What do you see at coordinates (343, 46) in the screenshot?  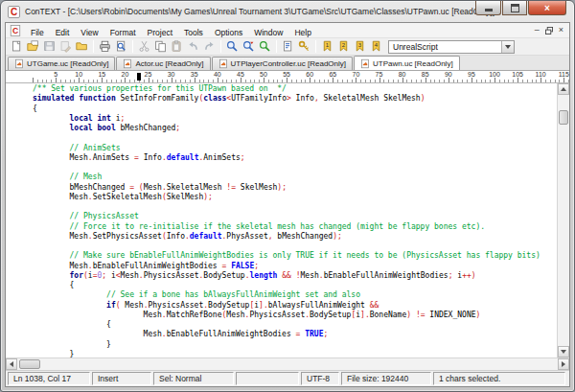 I see `bookmark-2-icon: 2` at bounding box center [343, 46].